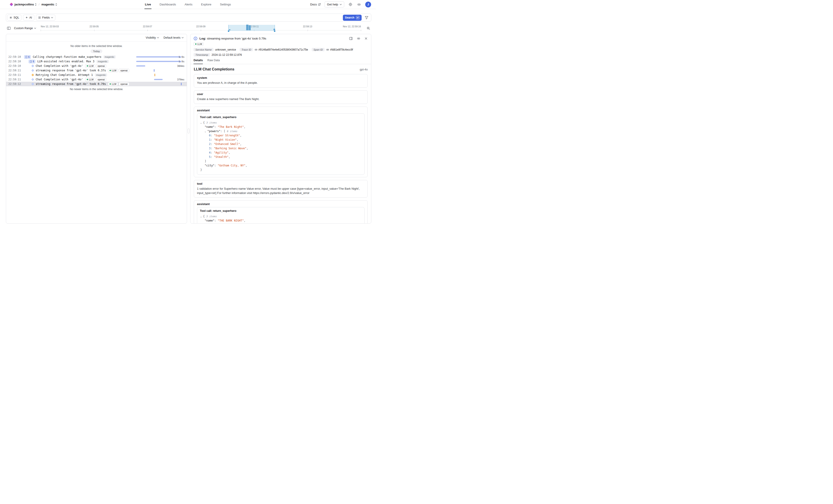  What do you see at coordinates (229, 31) in the screenshot?
I see `selection-handle-left` at bounding box center [229, 31].